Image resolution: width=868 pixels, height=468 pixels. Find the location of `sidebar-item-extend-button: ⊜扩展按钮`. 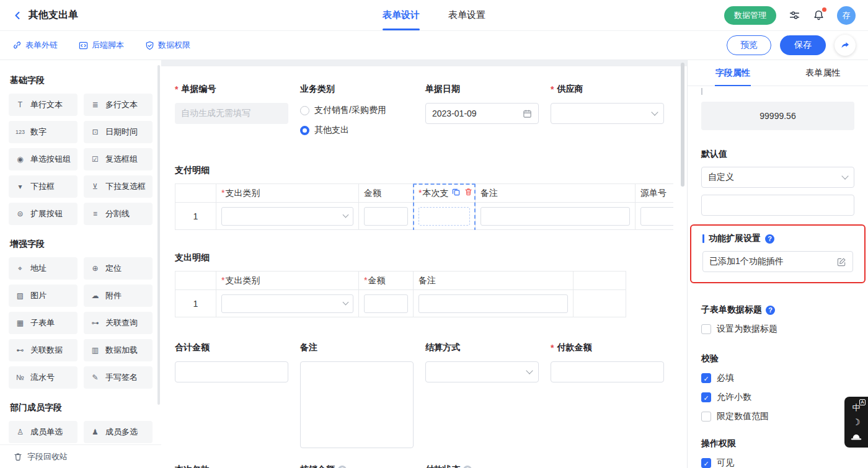

sidebar-item-extend-button: ⊜扩展按钮 is located at coordinates (43, 214).